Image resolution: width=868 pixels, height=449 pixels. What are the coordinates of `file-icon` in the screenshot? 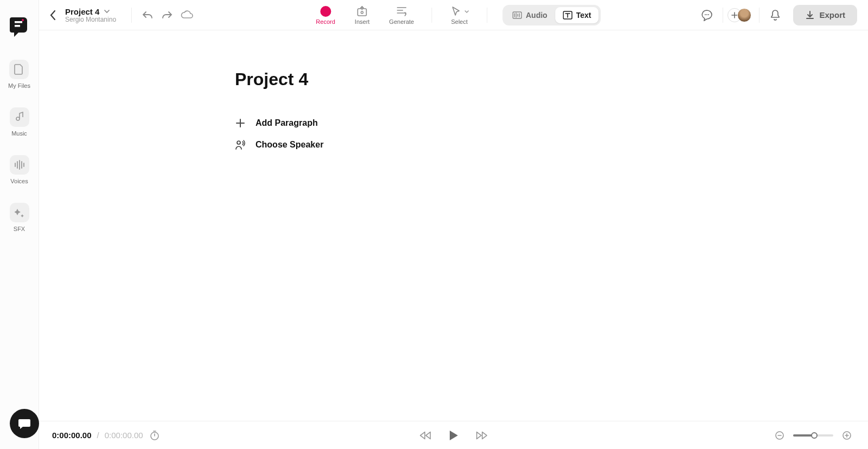 It's located at (19, 69).